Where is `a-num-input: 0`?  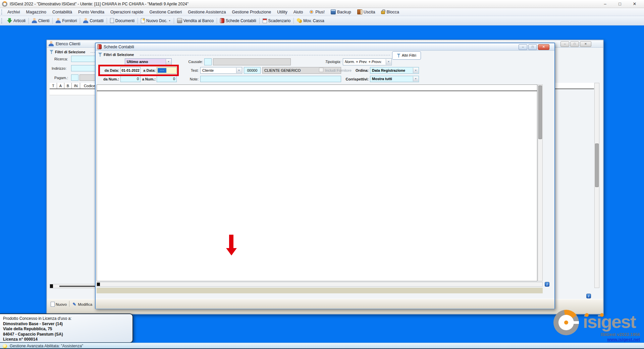
a-num-input: 0 is located at coordinates (167, 79).